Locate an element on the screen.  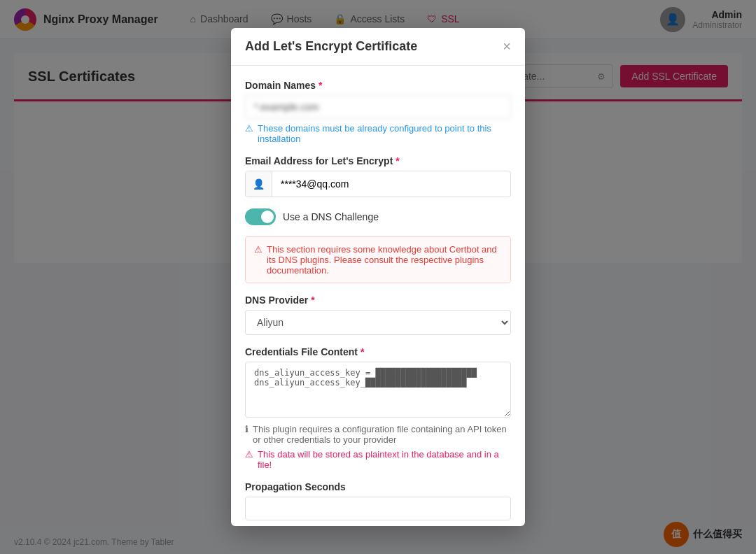
info-icon: ⚠ is located at coordinates (249, 129).